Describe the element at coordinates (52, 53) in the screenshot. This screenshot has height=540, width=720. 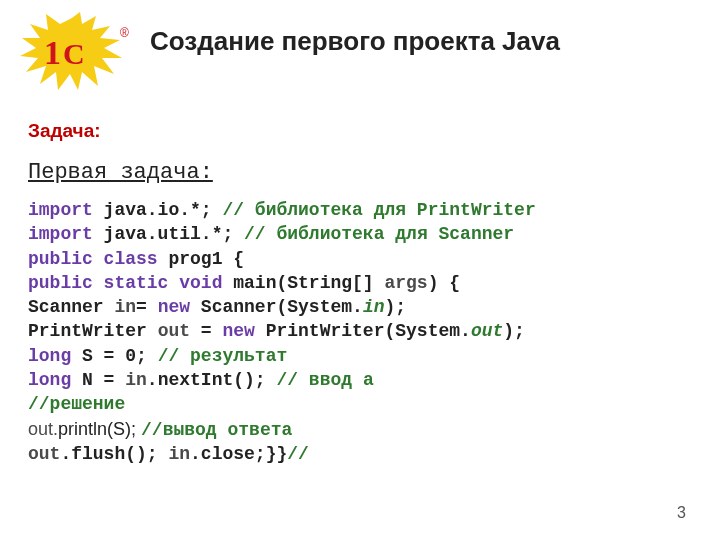
I see `logo-one: 1` at that location.